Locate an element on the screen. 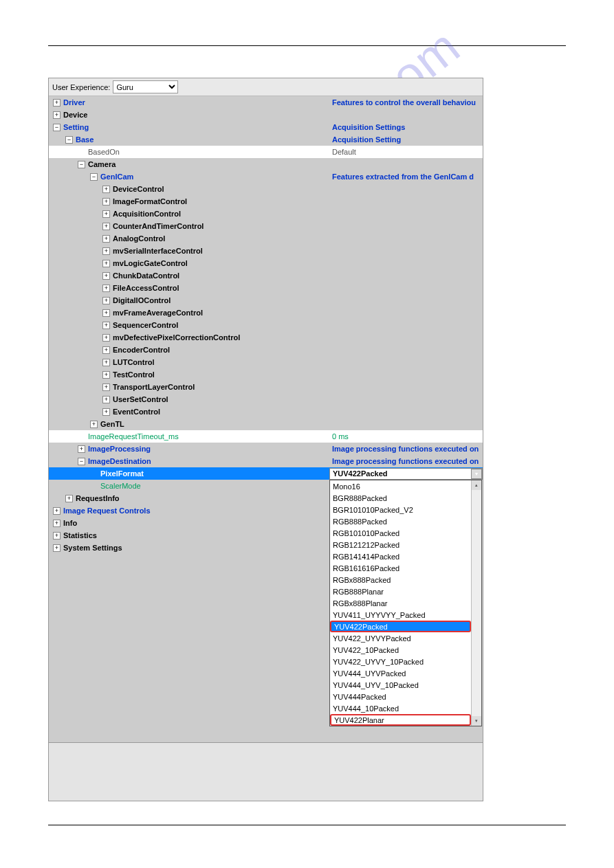  tree-row: BasedOnDefault is located at coordinates (265, 152).